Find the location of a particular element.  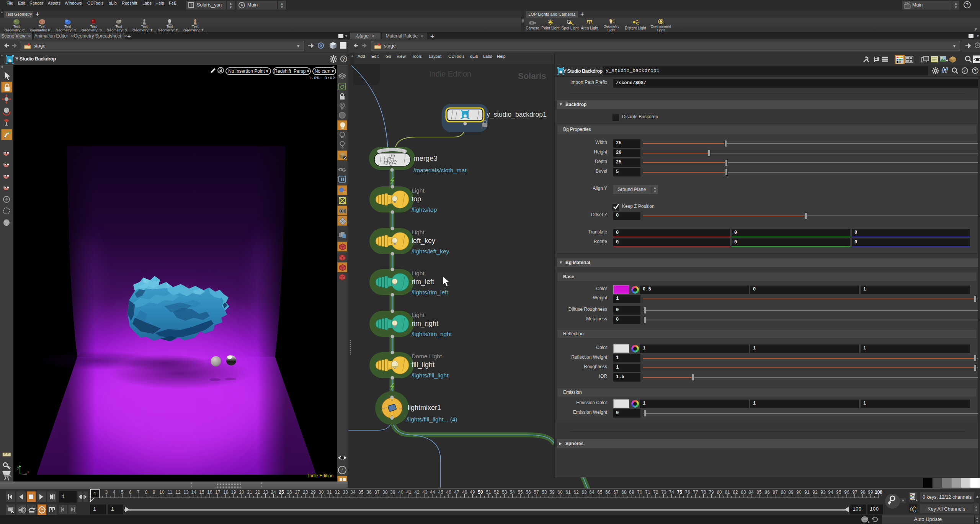

svg-text: rim_left is located at coordinates (423, 282).